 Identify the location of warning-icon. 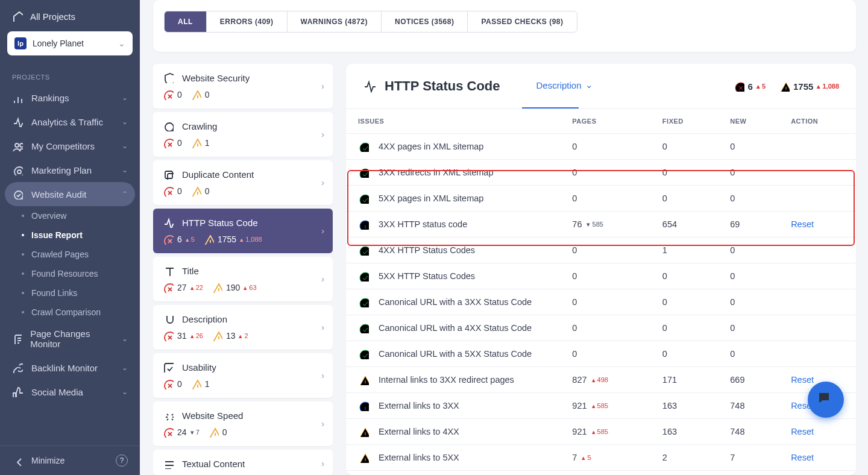
(196, 95).